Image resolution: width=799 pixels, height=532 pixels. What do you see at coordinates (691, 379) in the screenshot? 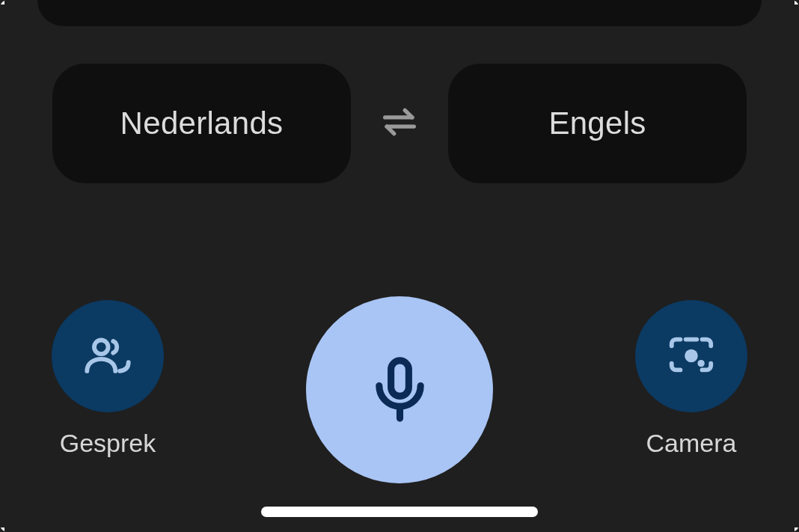
I see `camera-button: Camera` at bounding box center [691, 379].